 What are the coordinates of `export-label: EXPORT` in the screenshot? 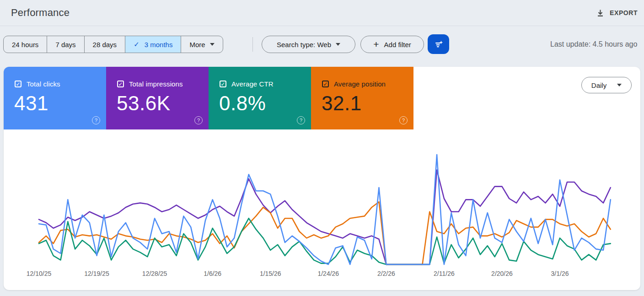 It's located at (624, 13).